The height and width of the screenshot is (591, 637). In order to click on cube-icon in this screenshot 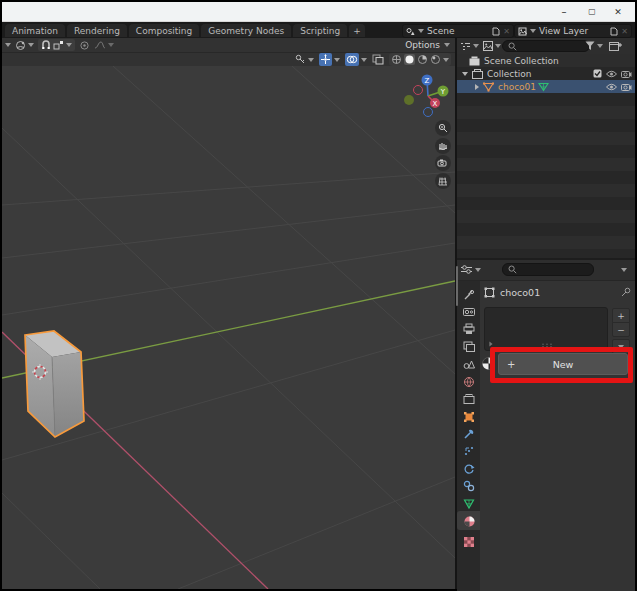, I will do `click(490, 292)`.